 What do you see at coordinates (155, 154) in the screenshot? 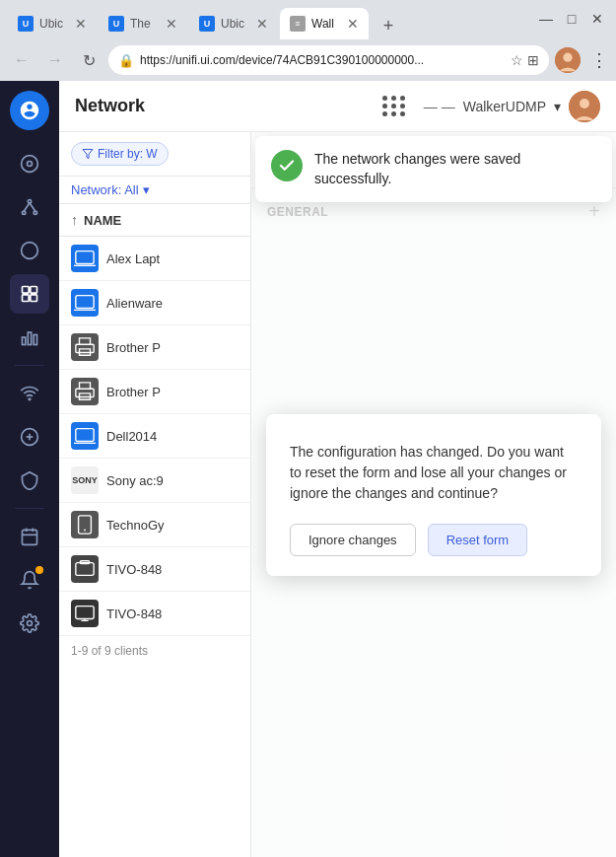
I see `filter-row: Filter by: W` at bounding box center [155, 154].